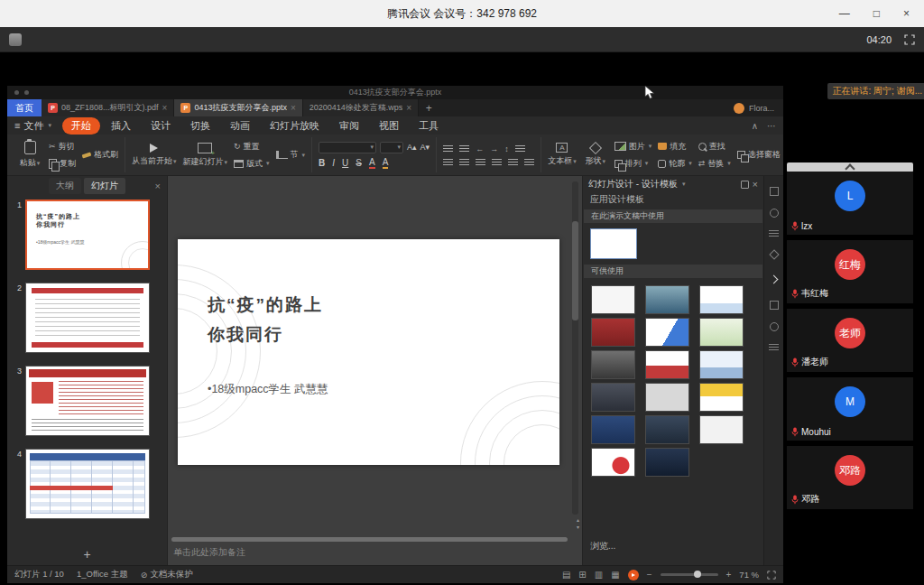  What do you see at coordinates (850, 478) in the screenshot?
I see `video-tile: 邓路 邓路` at bounding box center [850, 478].